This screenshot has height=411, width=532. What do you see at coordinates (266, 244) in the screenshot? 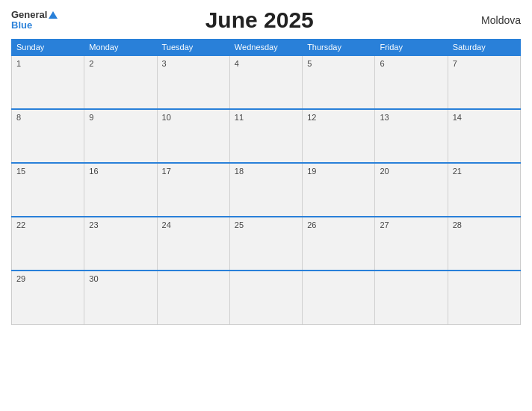
I see `calendar-week-4: 22232425262728` at bounding box center [266, 244].